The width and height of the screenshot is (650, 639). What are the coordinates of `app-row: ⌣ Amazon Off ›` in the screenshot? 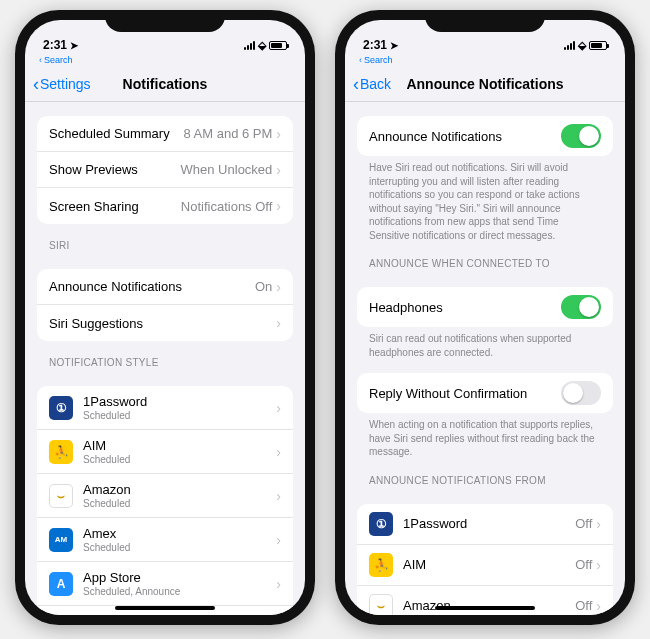 It's located at (485, 601).